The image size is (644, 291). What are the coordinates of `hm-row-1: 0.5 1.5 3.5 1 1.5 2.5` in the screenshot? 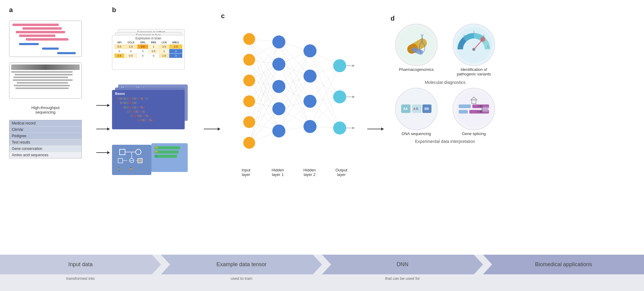 It's located at (148, 47).